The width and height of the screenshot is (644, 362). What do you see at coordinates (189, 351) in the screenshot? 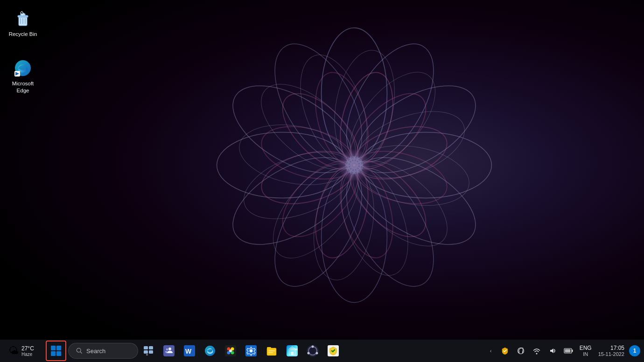
I see `svg-text: W` at bounding box center [189, 351].